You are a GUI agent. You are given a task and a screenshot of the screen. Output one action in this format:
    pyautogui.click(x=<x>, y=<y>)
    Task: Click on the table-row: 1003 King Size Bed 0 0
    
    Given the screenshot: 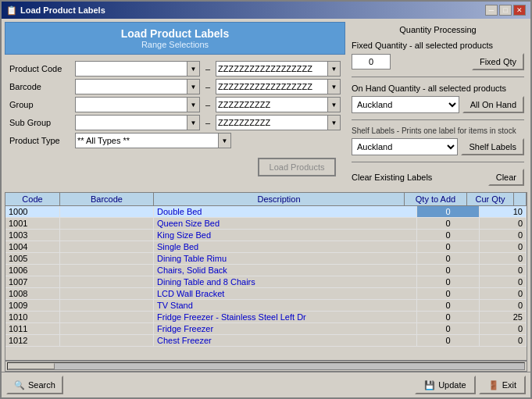 What is the action you would take?
    pyautogui.click(x=266, y=236)
    